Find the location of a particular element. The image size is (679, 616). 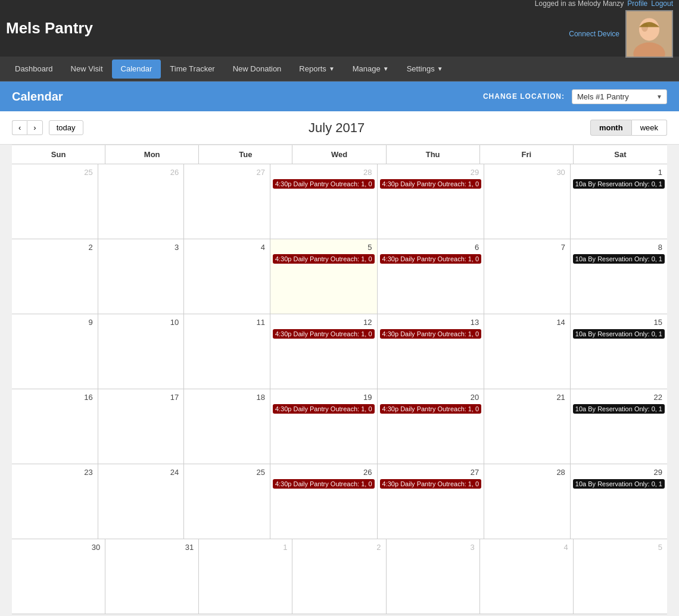

subheader-title: Calendar is located at coordinates (38, 96).